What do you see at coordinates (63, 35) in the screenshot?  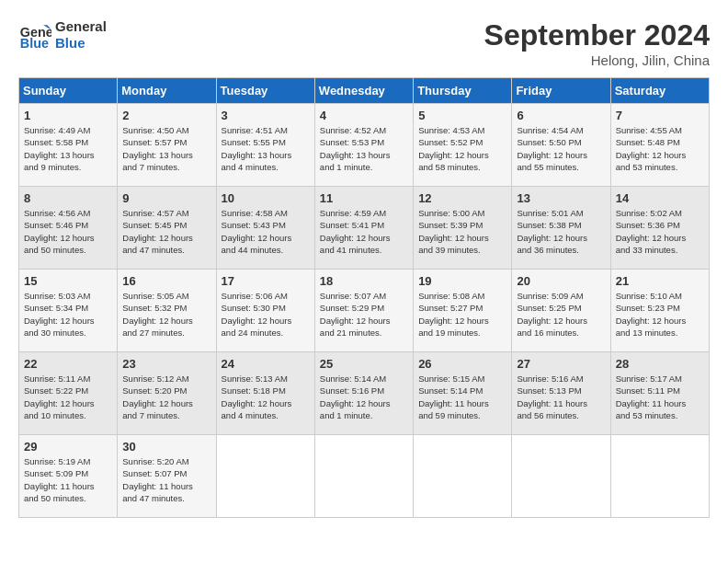 I see `logo: General Blue General Blue` at bounding box center [63, 35].